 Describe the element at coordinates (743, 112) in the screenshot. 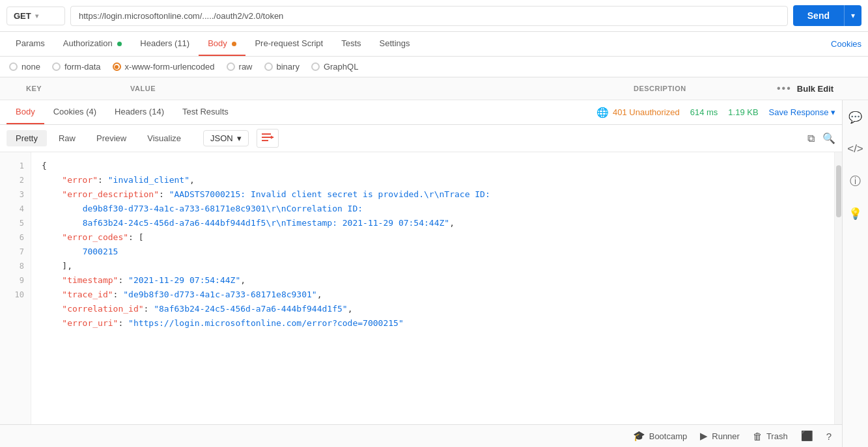

I see `response-size: 1.19 KB` at that location.